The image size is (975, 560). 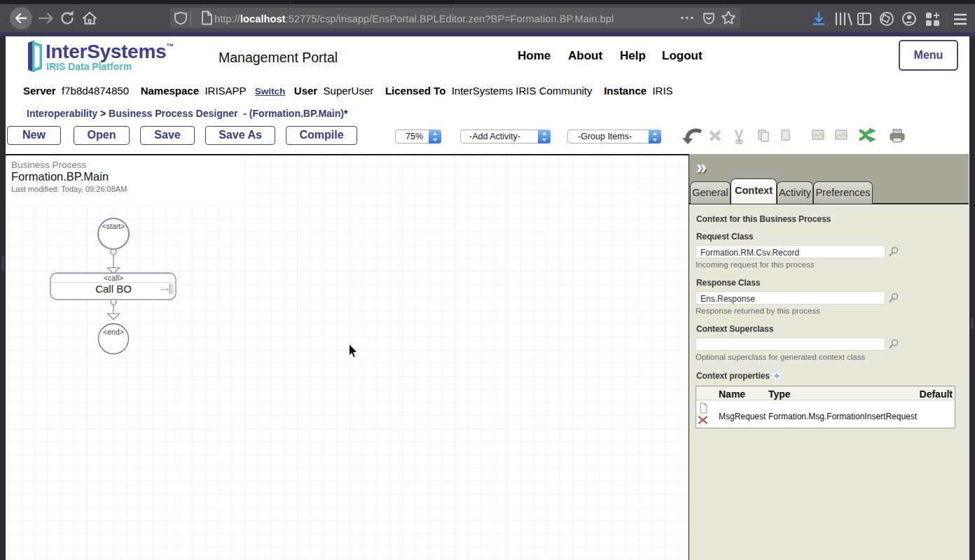 What do you see at coordinates (113, 226) in the screenshot?
I see `svg-text: <start>` at bounding box center [113, 226].